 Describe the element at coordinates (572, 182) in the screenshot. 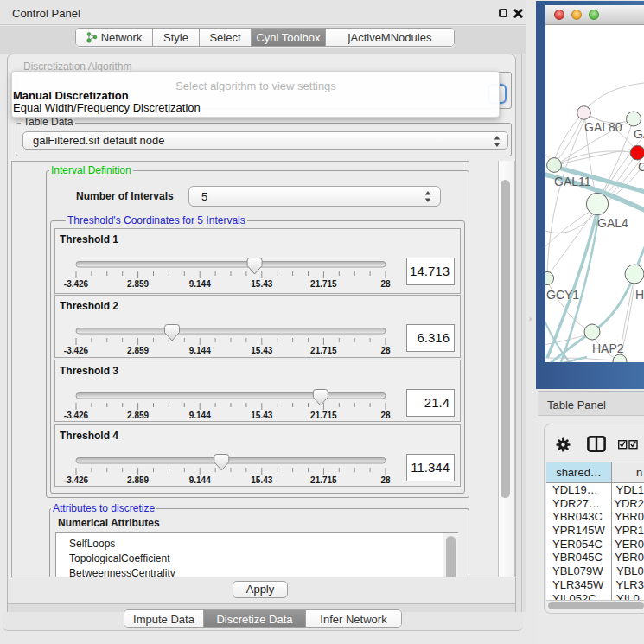

I see `svg-text: GAL11` at that location.